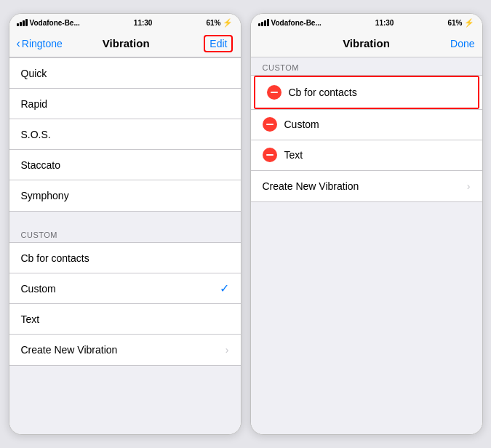 This screenshot has height=448, width=491. I want to click on battery-icon-right: ⚡, so click(469, 23).